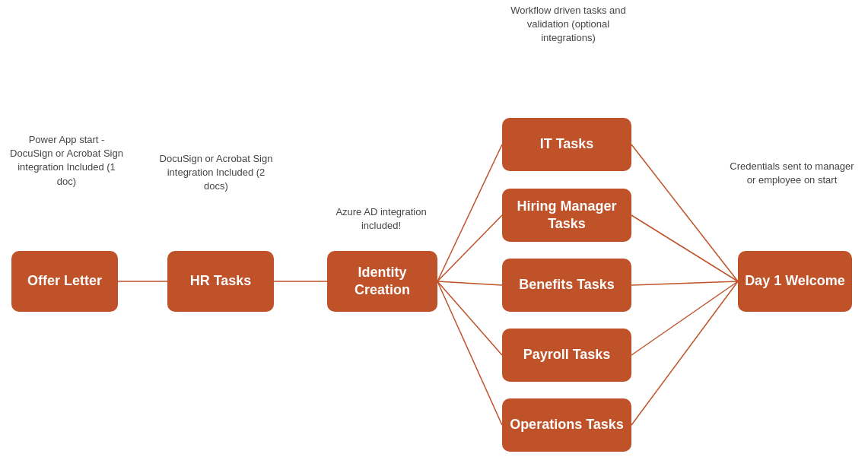 Image resolution: width=868 pixels, height=473 pixels. Describe the element at coordinates (567, 285) in the screenshot. I see `benefits-tasks-box: Benefits Tasks` at that location.